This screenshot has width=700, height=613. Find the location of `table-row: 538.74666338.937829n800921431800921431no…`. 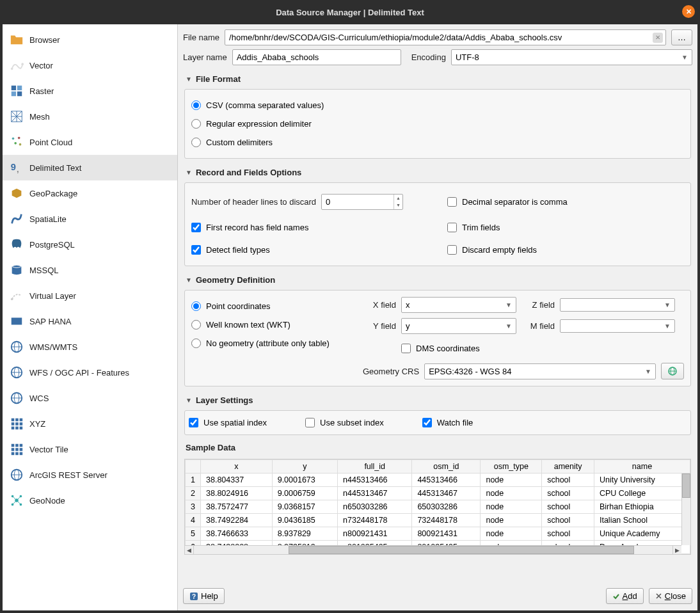

table-row: 538.74666338.937829n800921431800921431no… is located at coordinates (438, 534).